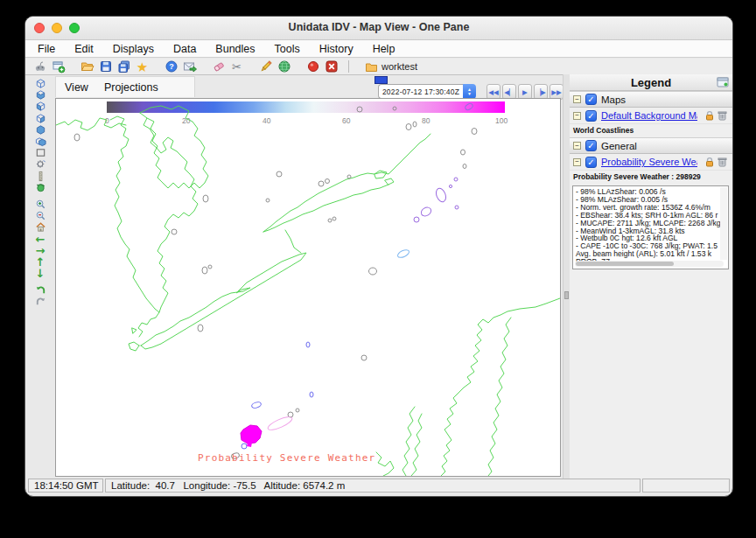 The width and height of the screenshot is (756, 538). I want to click on view-2d-icon, so click(40, 152).